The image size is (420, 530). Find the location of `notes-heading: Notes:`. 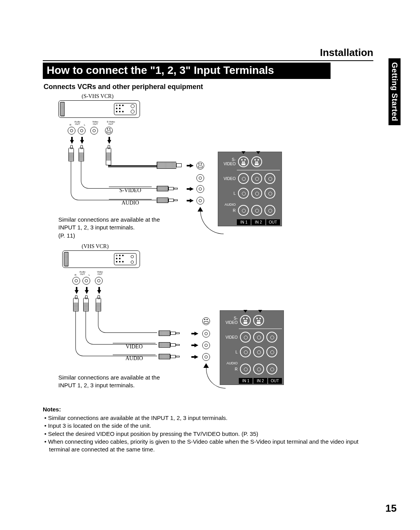

notes-heading: Notes: is located at coordinates (208, 409).